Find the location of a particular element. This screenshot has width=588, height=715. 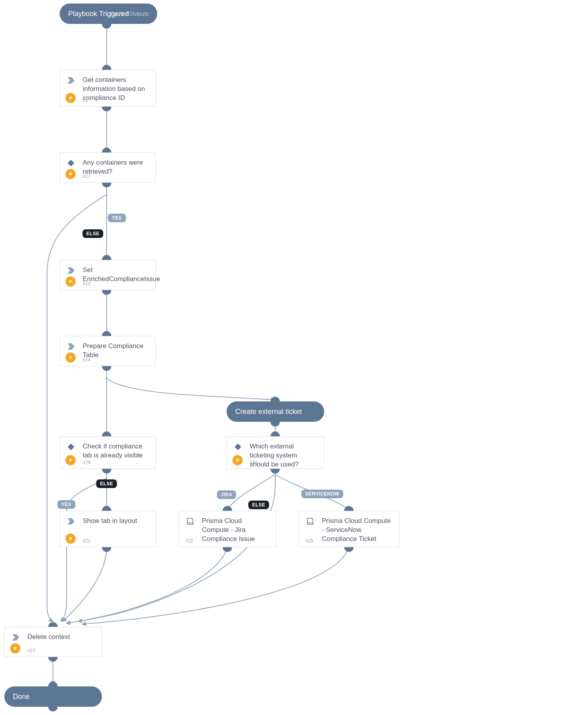

task-id: #26 is located at coordinates (87, 463).